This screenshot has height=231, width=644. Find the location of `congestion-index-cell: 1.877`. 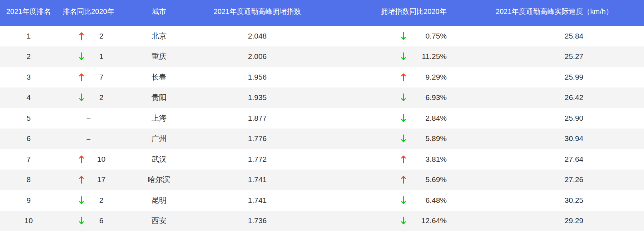

congestion-index-cell: 1.877 is located at coordinates (257, 118).